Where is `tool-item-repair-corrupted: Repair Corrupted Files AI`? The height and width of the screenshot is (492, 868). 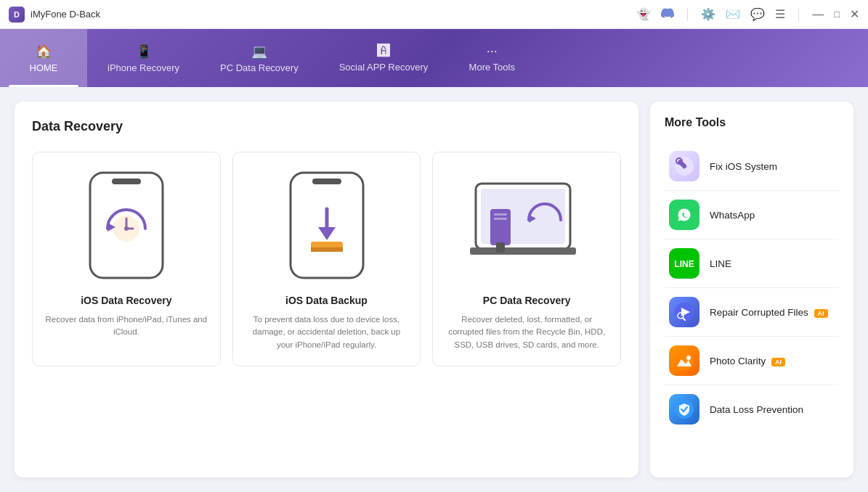
tool-item-repair-corrupted: Repair Corrupted Files AI is located at coordinates (752, 312).